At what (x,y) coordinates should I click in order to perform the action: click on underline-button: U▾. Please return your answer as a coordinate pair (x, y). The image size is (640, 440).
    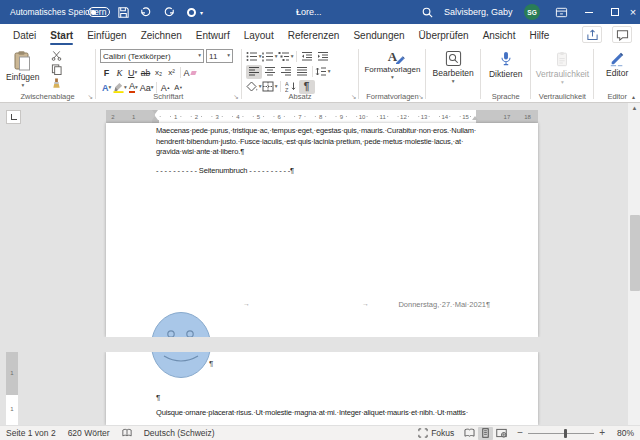
    Looking at the image, I should click on (132, 73).